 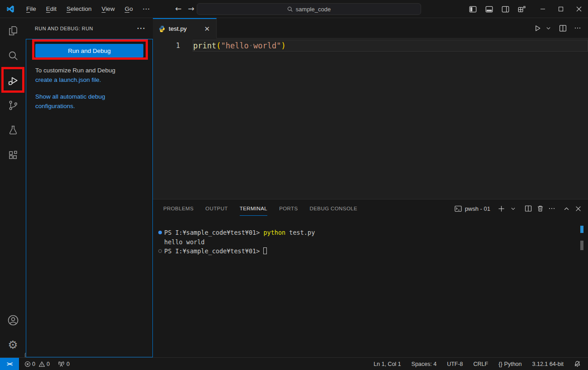 I want to click on activity-explorer, so click(x=13, y=31).